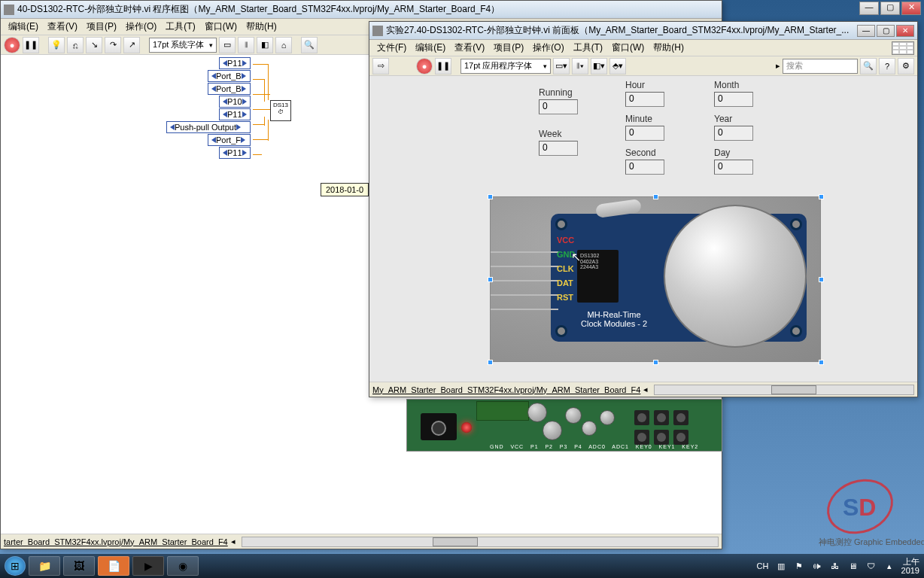 This screenshot has height=578, width=924. What do you see at coordinates (44, 566) in the screenshot?
I see `taskbar-explorer: 📁` at bounding box center [44, 566].